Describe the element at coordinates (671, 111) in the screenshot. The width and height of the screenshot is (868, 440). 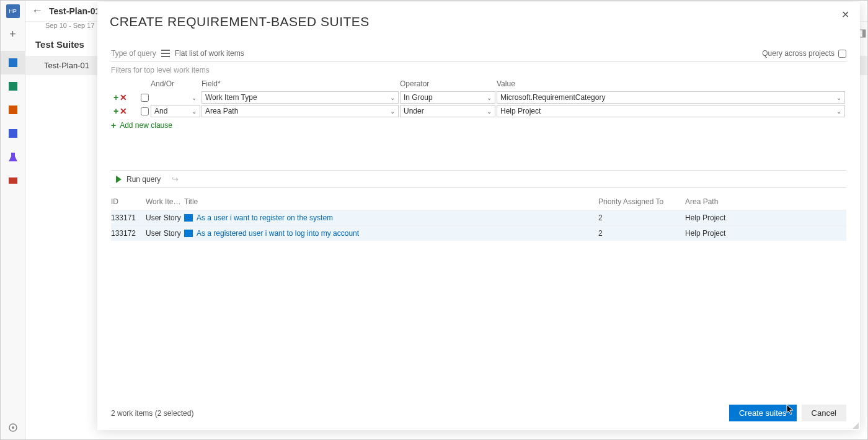
I see `value-dropdown: Help Project⌄` at that location.